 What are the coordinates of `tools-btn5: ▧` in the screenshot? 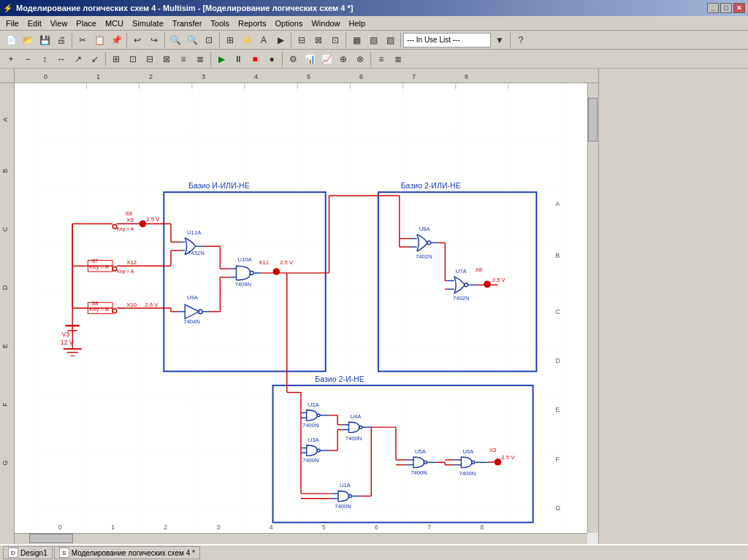 It's located at (373, 40).